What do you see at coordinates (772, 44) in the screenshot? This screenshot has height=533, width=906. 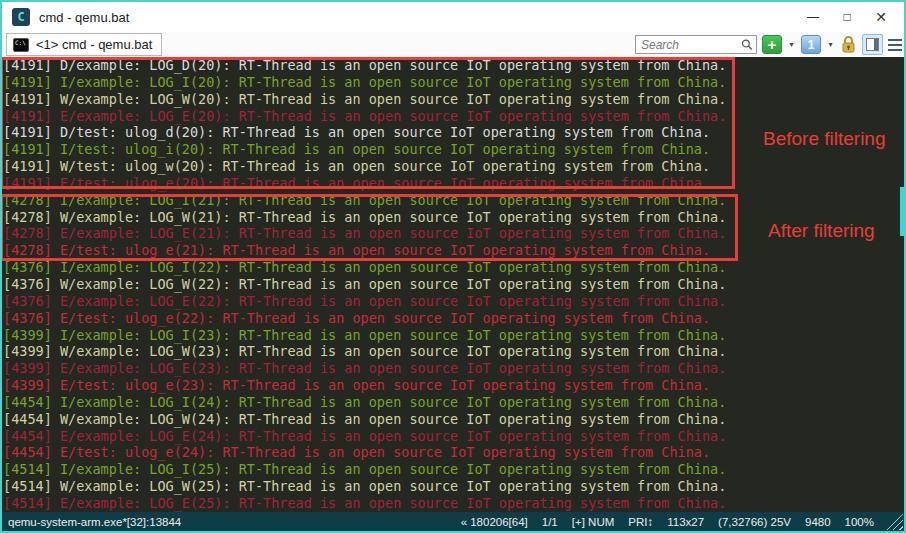 I see `new-console-button: +` at bounding box center [772, 44].